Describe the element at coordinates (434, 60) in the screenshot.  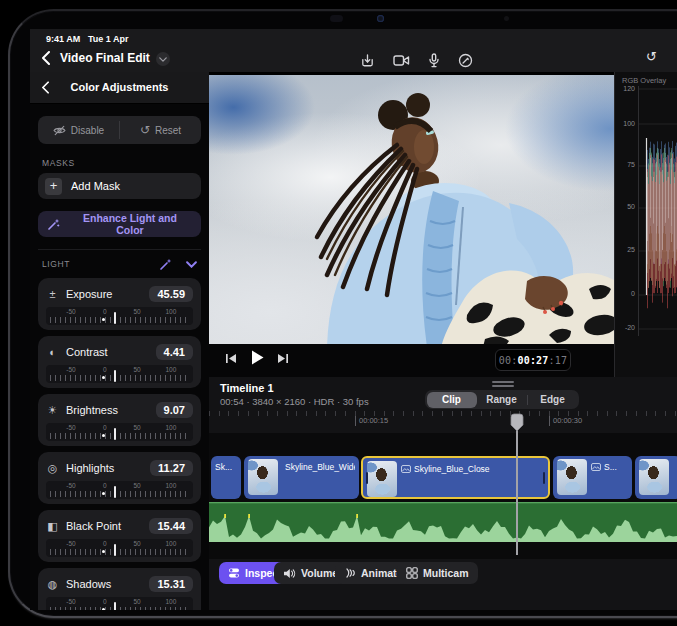
I see `microphone-icon` at that location.